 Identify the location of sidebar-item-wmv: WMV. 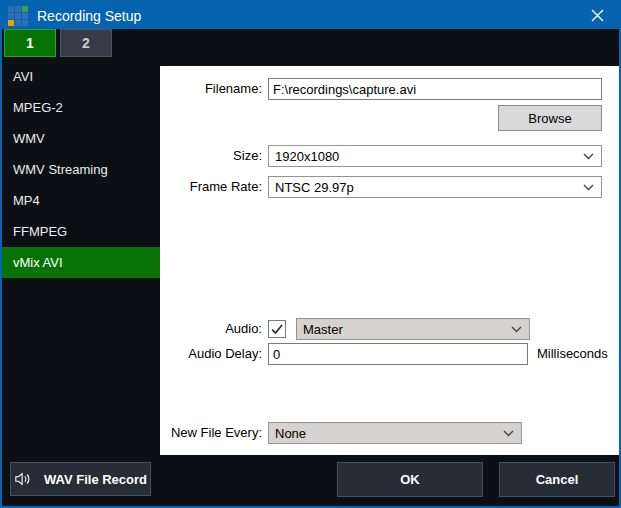
(81, 138).